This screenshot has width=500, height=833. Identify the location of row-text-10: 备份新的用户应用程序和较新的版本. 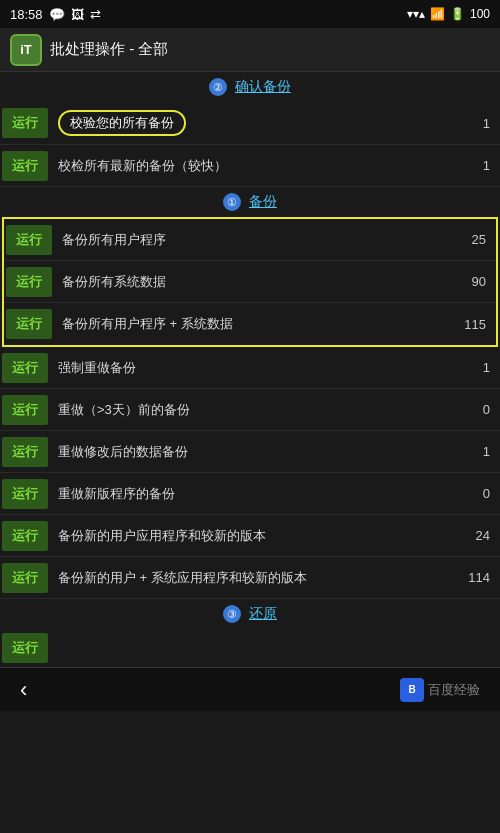
(257, 536).